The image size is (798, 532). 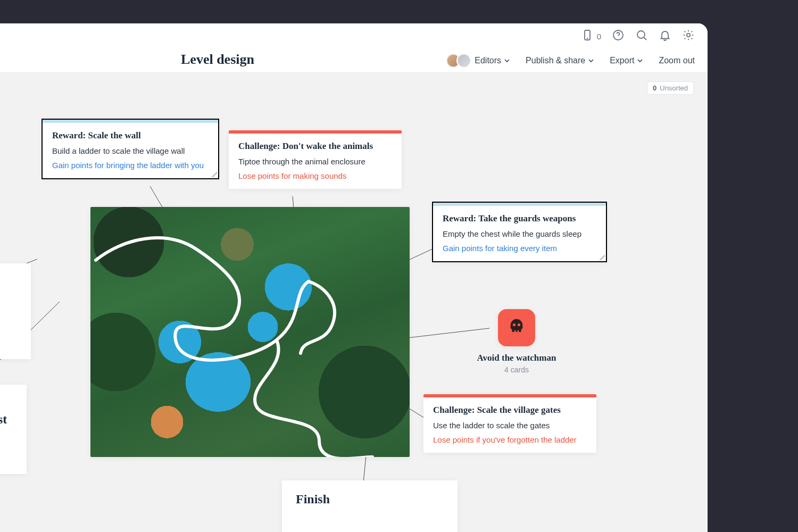 I want to click on bell-icon, so click(x=665, y=36).